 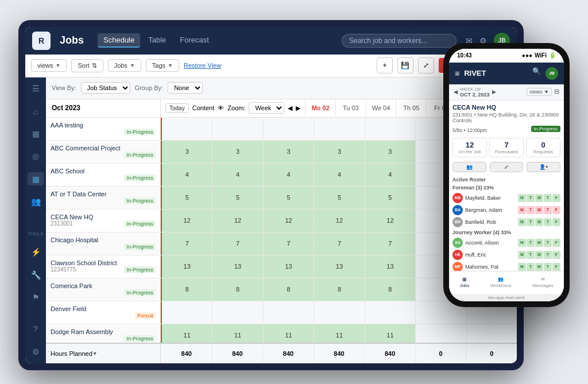 What do you see at coordinates (125, 65) in the screenshot?
I see `jobs-button: Jobs ▼` at bounding box center [125, 65].